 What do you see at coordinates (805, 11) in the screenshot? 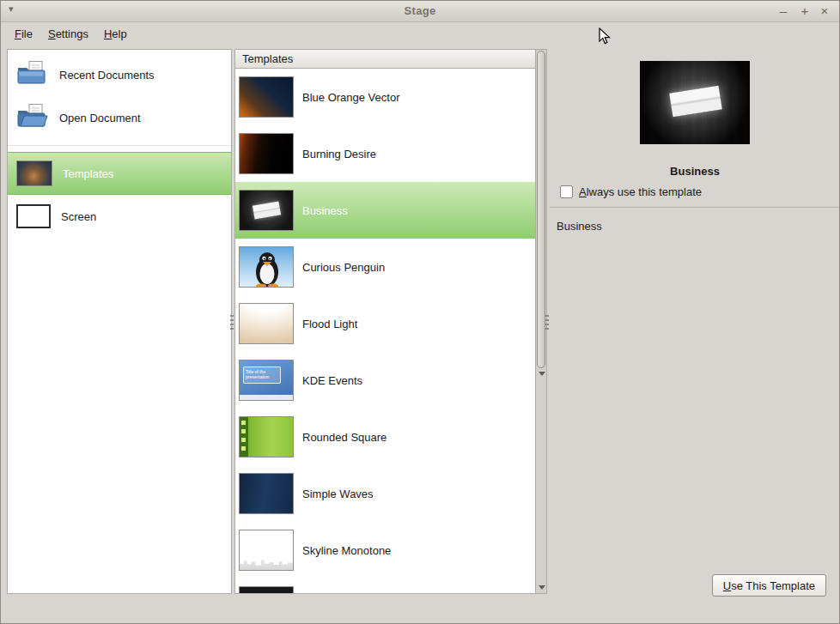
I see `maximize-button: +` at bounding box center [805, 11].